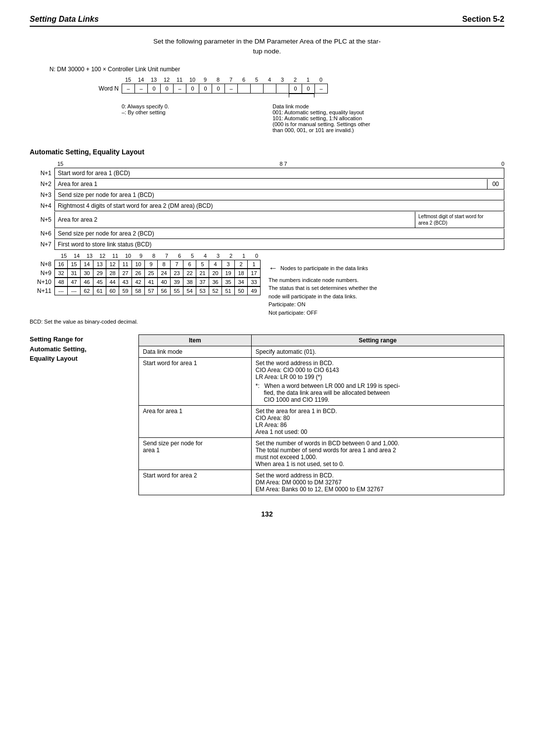 The height and width of the screenshot is (756, 534). I want to click on row-n6-label: N+6, so click(42, 234).